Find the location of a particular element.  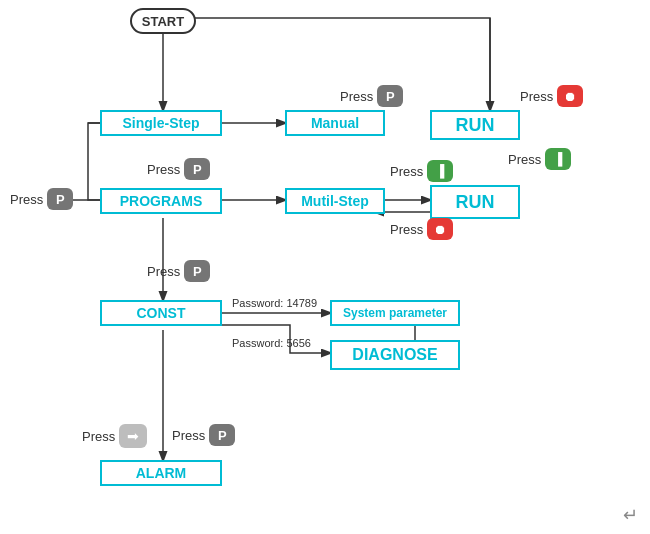

password-14789-label: Password: 14789 is located at coordinates (274, 303).